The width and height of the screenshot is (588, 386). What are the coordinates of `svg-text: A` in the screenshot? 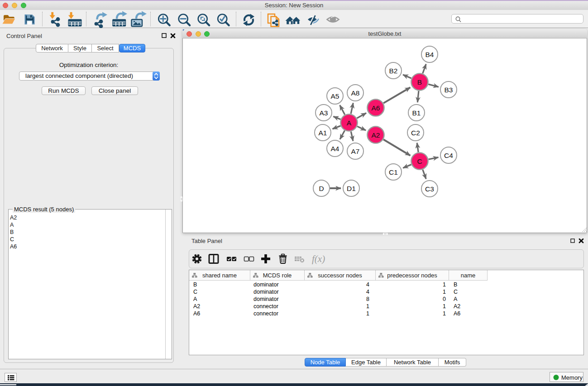 It's located at (349, 123).